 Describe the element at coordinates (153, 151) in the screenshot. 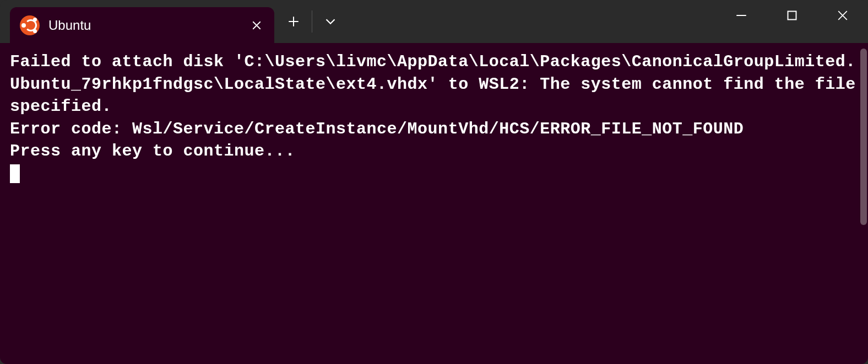

I see `terminal-line: Press any key to continue...` at that location.